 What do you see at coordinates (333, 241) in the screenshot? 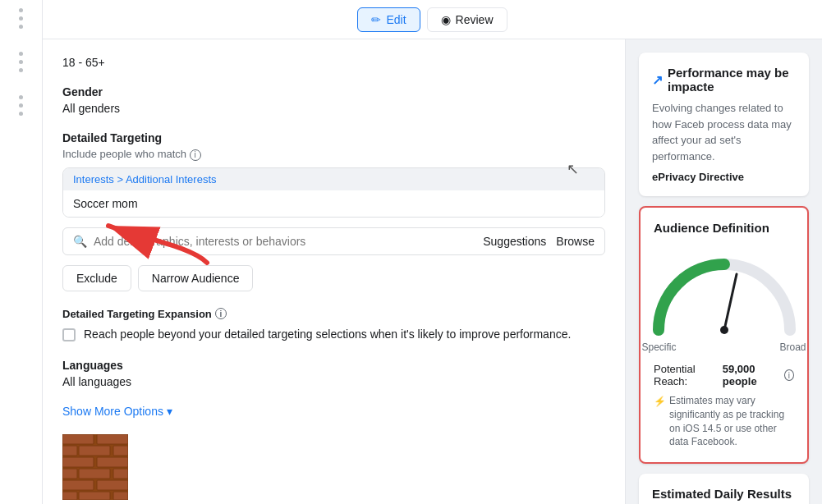
I see `search-bar: 🔍 Suggestions Browse` at bounding box center [333, 241].